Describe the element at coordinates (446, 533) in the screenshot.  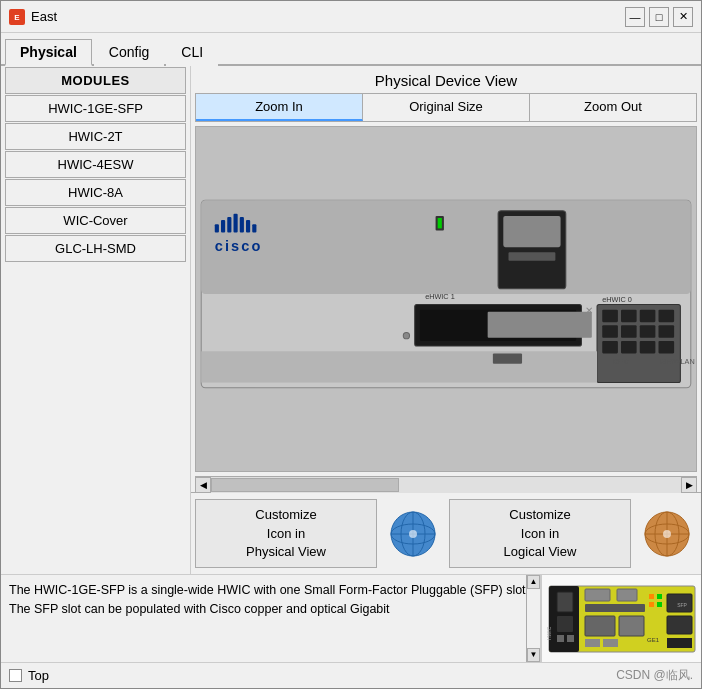
I see `customize-bar: Customize Icon in Physical View Customiz…` at that location.